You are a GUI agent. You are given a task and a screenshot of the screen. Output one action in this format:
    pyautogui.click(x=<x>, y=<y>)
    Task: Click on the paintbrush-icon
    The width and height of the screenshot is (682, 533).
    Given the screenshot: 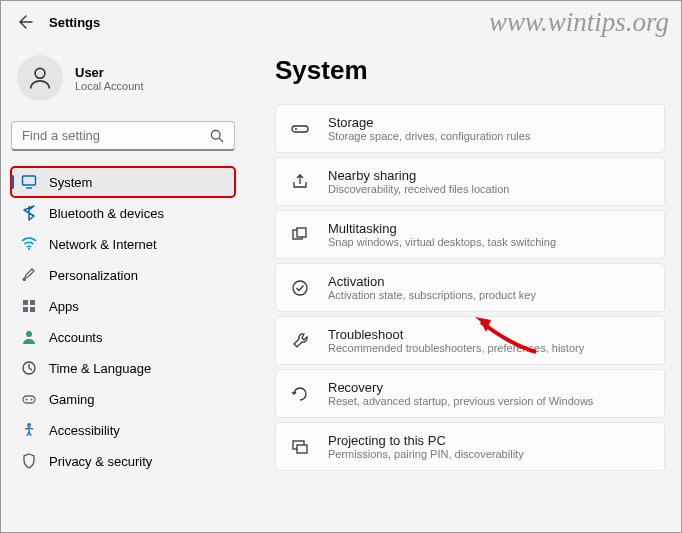 What is the action you would take?
    pyautogui.click(x=29, y=275)
    